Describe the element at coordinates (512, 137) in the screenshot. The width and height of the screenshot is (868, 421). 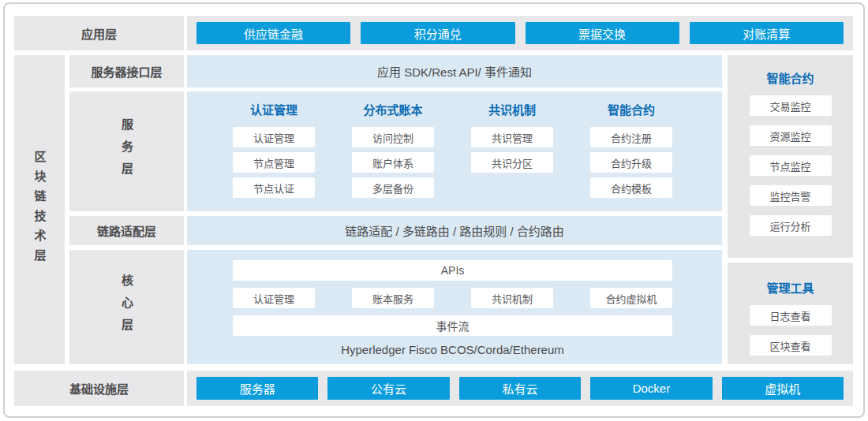
I see `service-item: 共识管理` at that location.